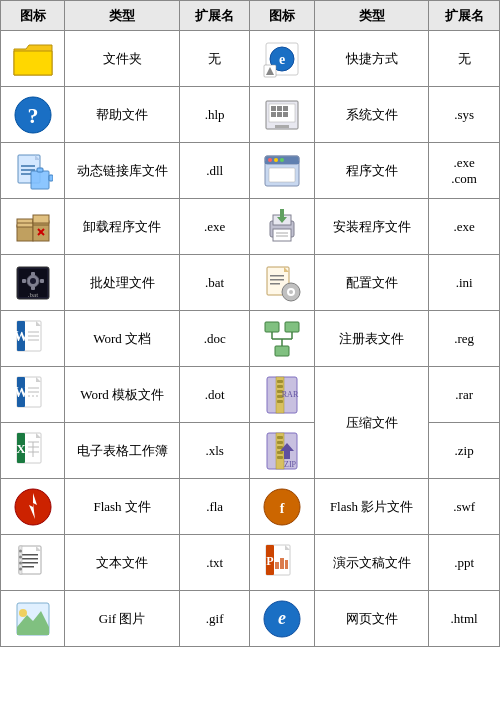  I want to click on table-row: 卸载程序文件 .exe 安装程序文, so click(250, 227).